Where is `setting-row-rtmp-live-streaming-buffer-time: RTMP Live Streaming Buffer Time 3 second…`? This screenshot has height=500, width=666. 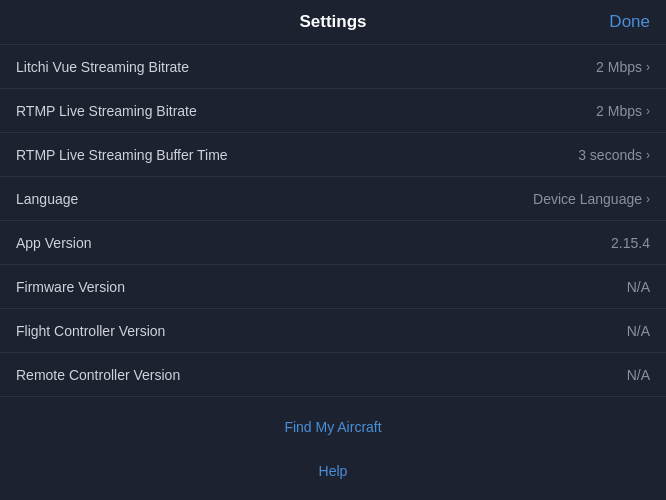
setting-row-rtmp-live-streaming-buffer-time: RTMP Live Streaming Buffer Time 3 second… is located at coordinates (333, 155).